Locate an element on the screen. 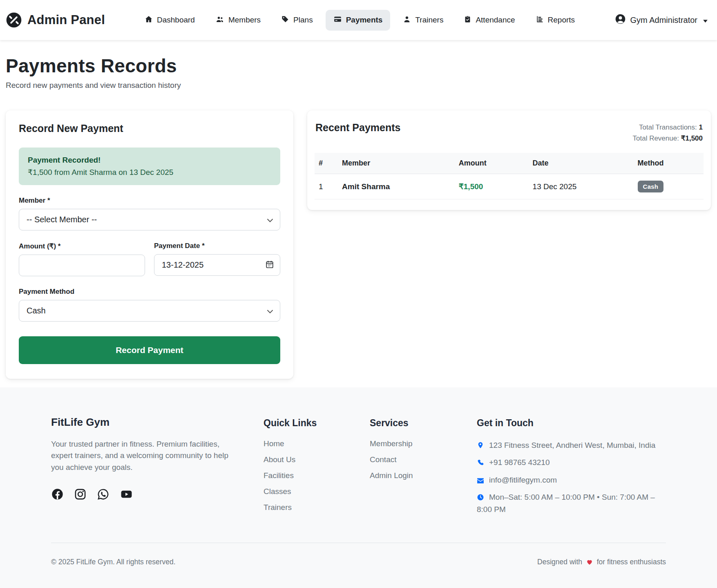 This screenshot has width=717, height=588. instagram-icon is located at coordinates (80, 495).